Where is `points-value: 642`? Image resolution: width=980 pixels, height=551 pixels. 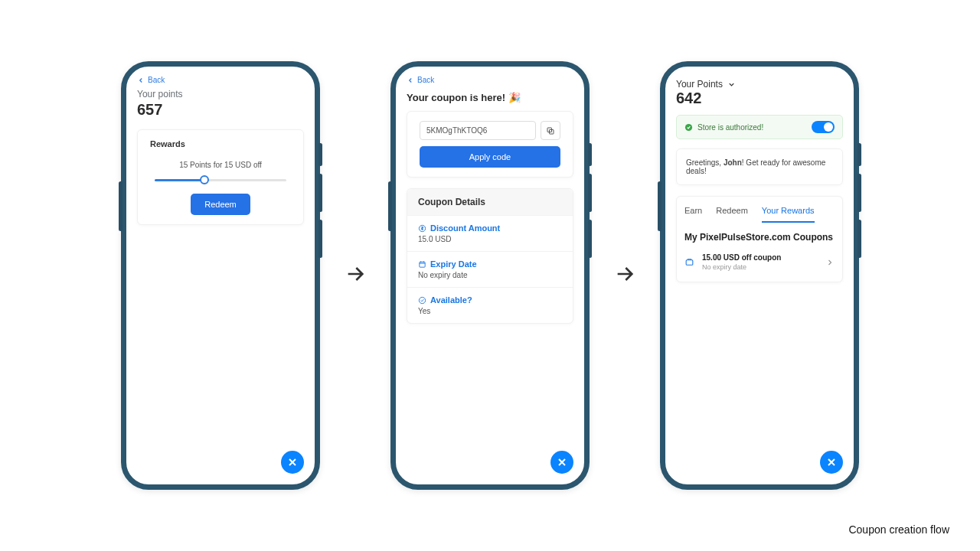 points-value: 642 is located at coordinates (760, 98).